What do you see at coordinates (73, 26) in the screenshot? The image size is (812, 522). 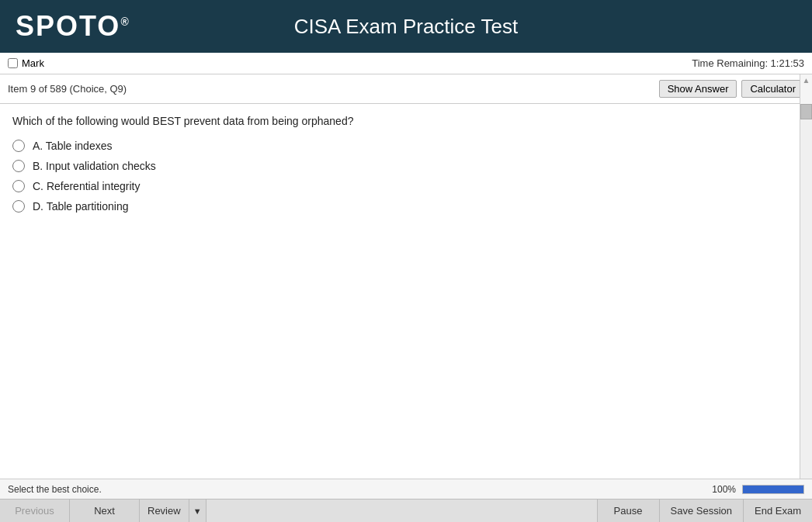 I see `logo: SPOTO®` at bounding box center [73, 26].